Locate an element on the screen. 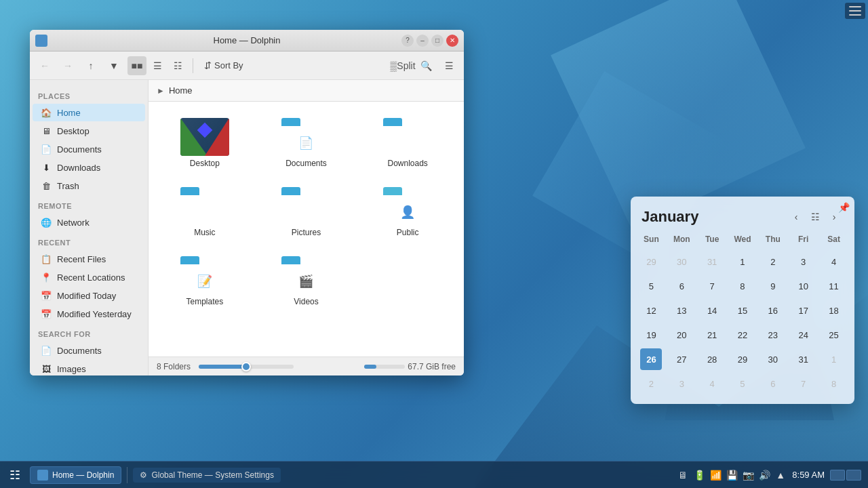 This screenshot has height=488, width=868. zoom-thumb is located at coordinates (246, 367).